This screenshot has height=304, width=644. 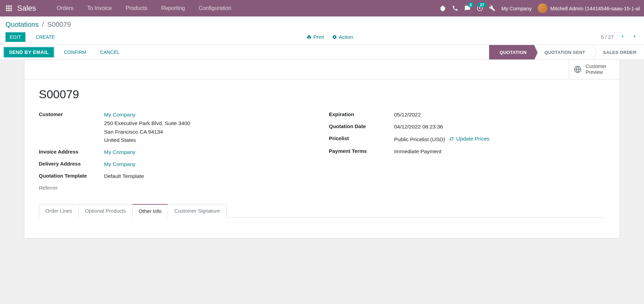 I want to click on button-box: Customer Preview, so click(x=322, y=69).